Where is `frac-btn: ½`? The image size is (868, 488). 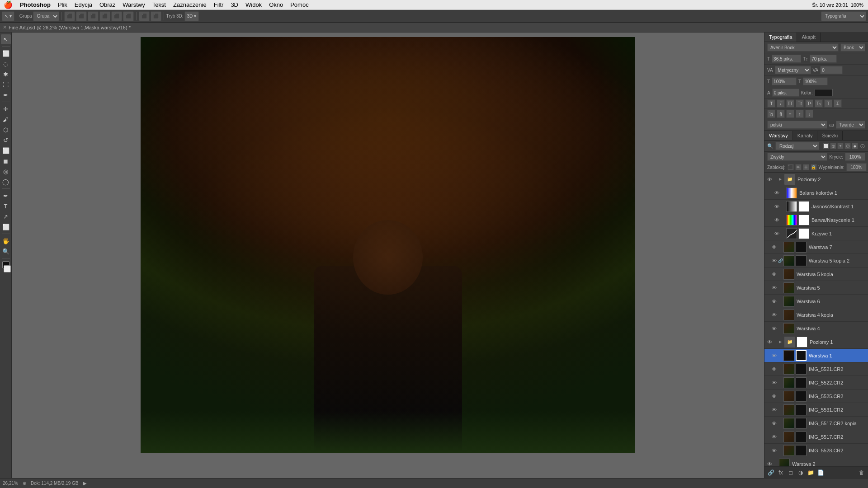
frac-btn: ½ is located at coordinates (771, 114).